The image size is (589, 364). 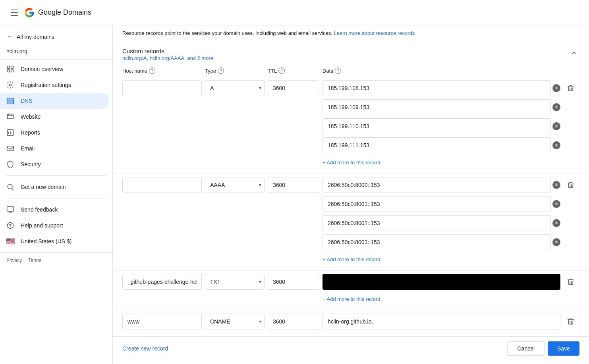 What do you see at coordinates (168, 54) in the screenshot?
I see `custom-records-title-group: Custom records hclin.org/A, hclin.org/AA…` at bounding box center [168, 54].